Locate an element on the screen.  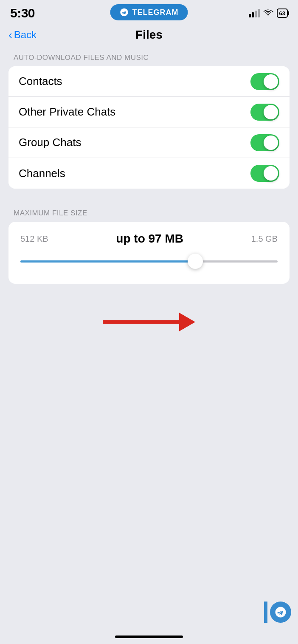
slider-current-value: up to 97 MB is located at coordinates (149, 239).